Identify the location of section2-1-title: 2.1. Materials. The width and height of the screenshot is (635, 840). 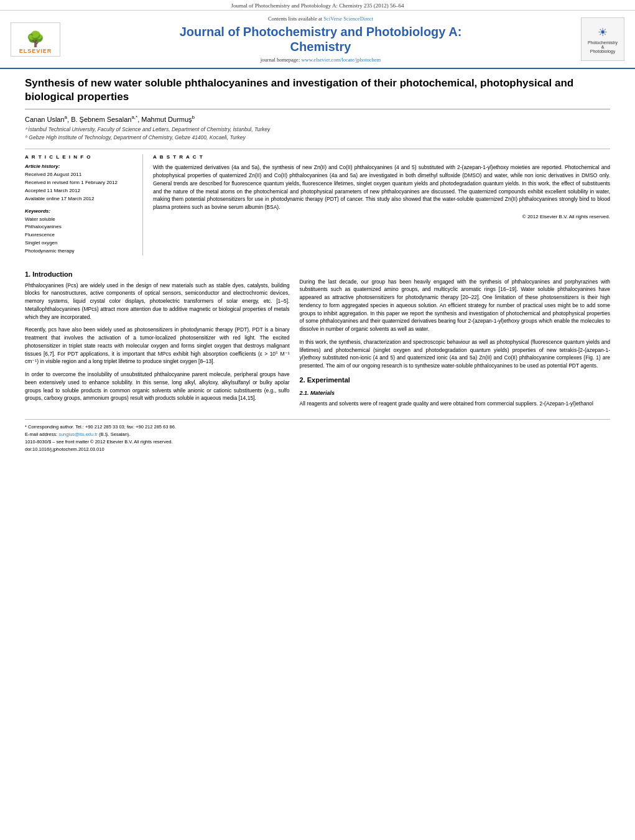
(455, 393).